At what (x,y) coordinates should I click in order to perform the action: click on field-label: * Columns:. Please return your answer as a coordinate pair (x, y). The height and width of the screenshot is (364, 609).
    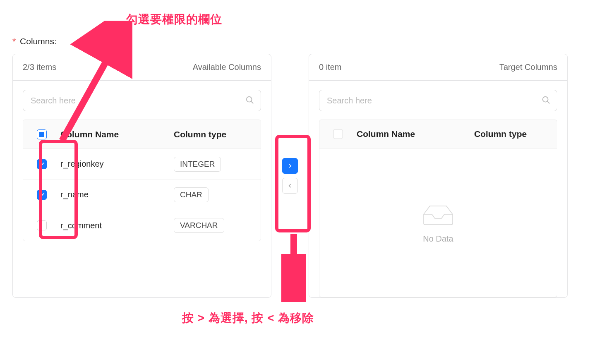
    Looking at the image, I should click on (304, 41).